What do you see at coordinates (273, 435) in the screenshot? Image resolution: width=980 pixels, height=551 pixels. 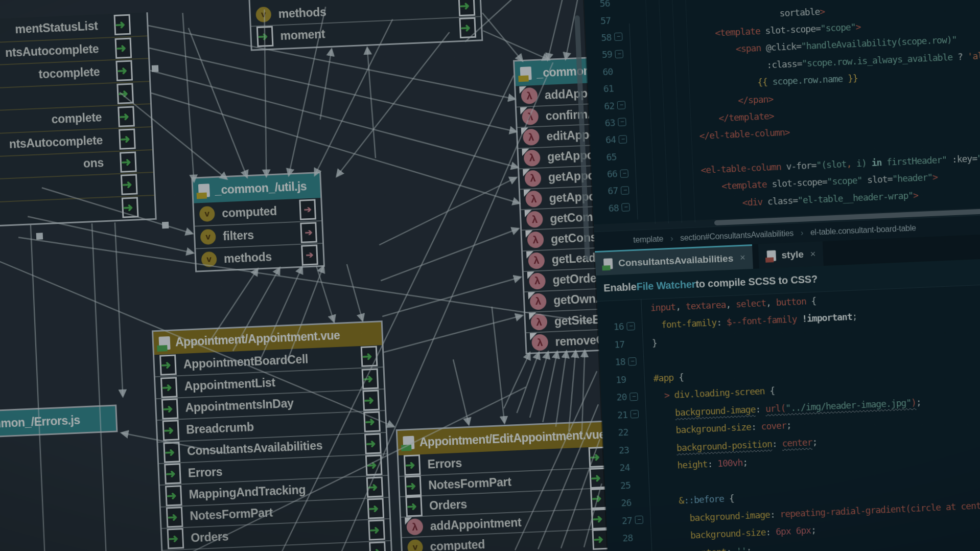 I see `diagram-node-appointment-vue: Appointment/Appointment.vue ➜Appointment…` at bounding box center [273, 435].